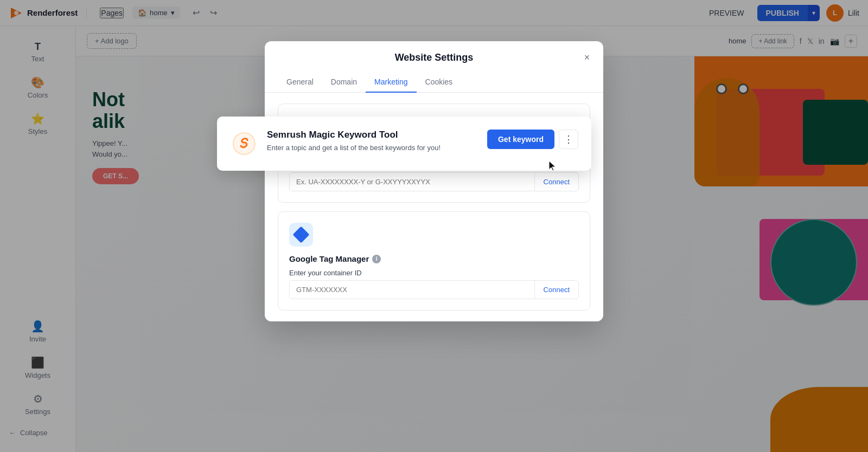  Describe the element at coordinates (244, 144) in the screenshot. I see `semrush-logo-icon` at that location.